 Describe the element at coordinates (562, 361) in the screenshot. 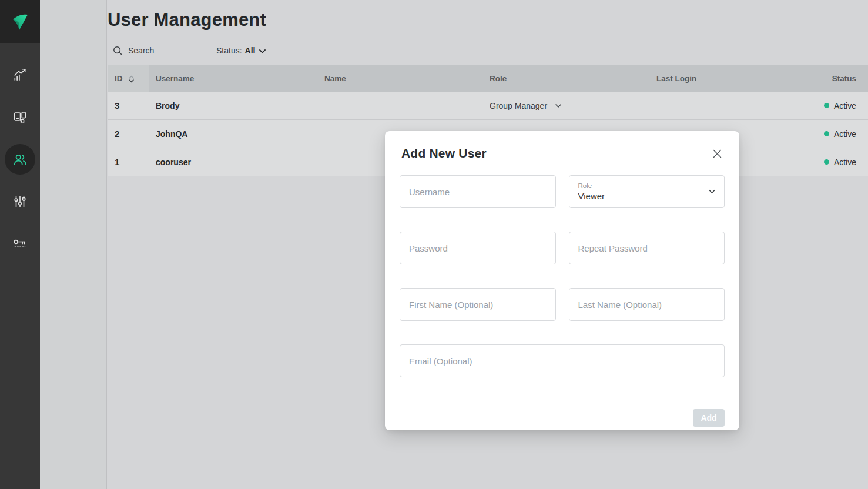

I see `email-field-box` at that location.